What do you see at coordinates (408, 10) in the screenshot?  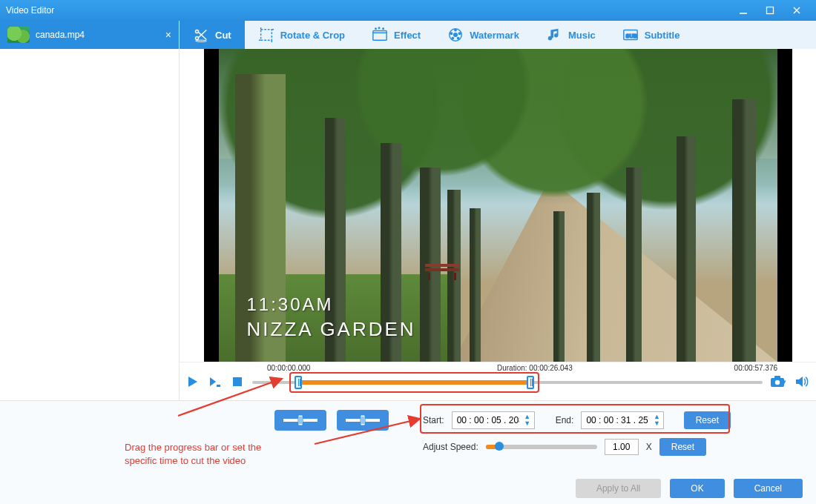 I see `title-bar: Video Editor` at bounding box center [408, 10].